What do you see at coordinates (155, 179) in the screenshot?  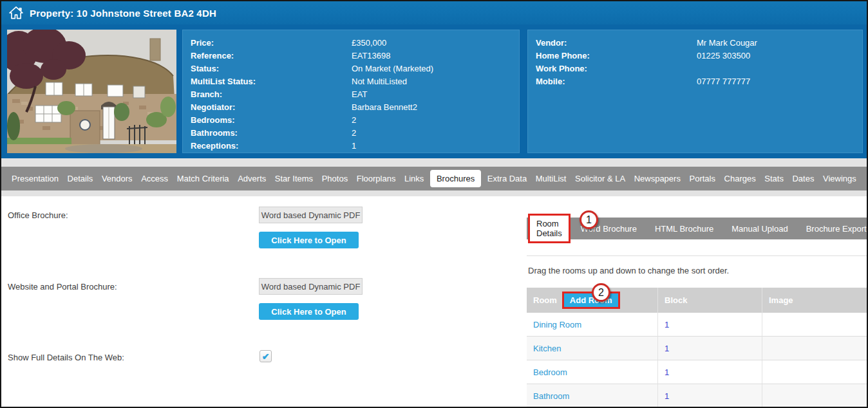 I see `tab-access: Access` at bounding box center [155, 179].